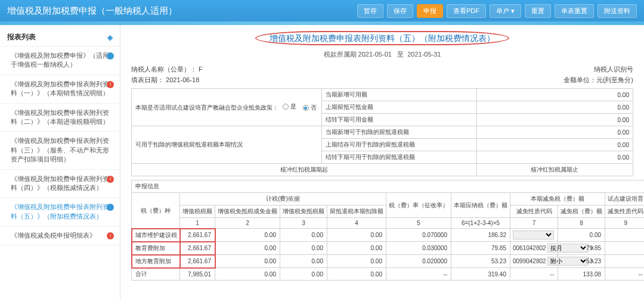 The width and height of the screenshot is (644, 299). What do you see at coordinates (60, 38) in the screenshot?
I see `sidebar-title: 报表列表 ◈` at bounding box center [60, 38].